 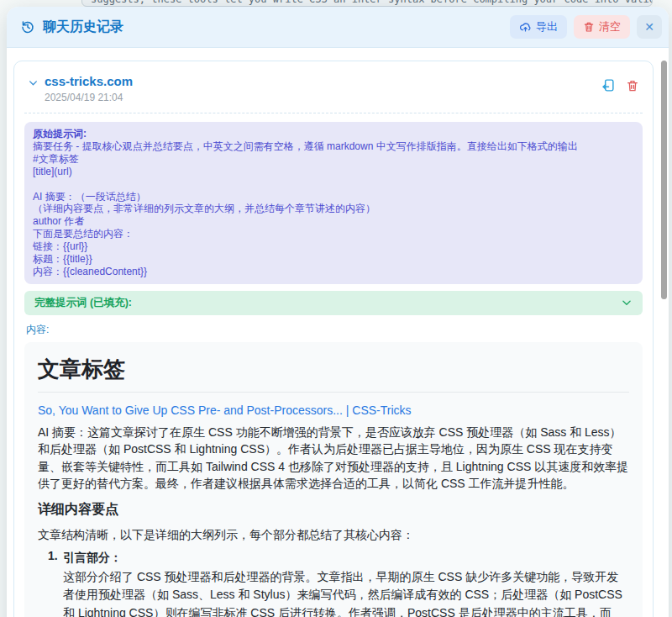 What do you see at coordinates (28, 27) in the screenshot?
I see `history-icon` at bounding box center [28, 27].